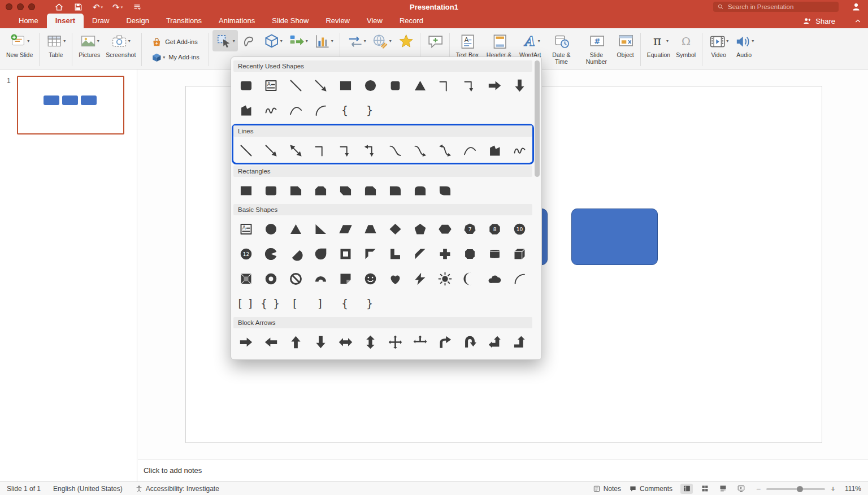  What do you see at coordinates (246, 254) in the screenshot?
I see `shape-dodecagon: 12` at bounding box center [246, 254].